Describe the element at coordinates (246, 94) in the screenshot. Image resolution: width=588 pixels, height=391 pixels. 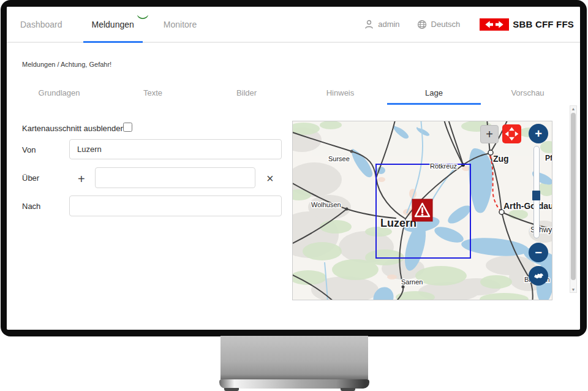
I see `tab-bilder: Bilder` at that location.